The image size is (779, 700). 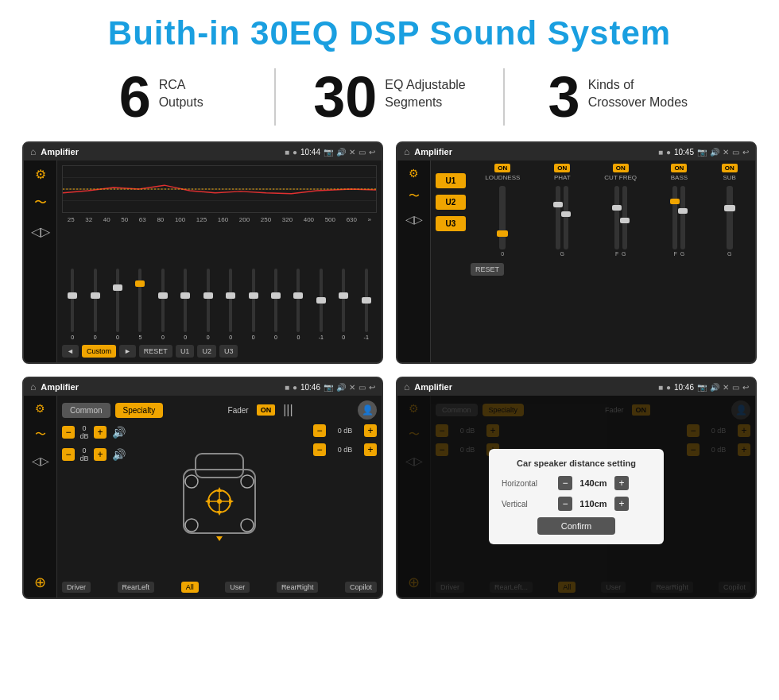 I want to click on amp-home-icon: ⌂, so click(x=407, y=152).